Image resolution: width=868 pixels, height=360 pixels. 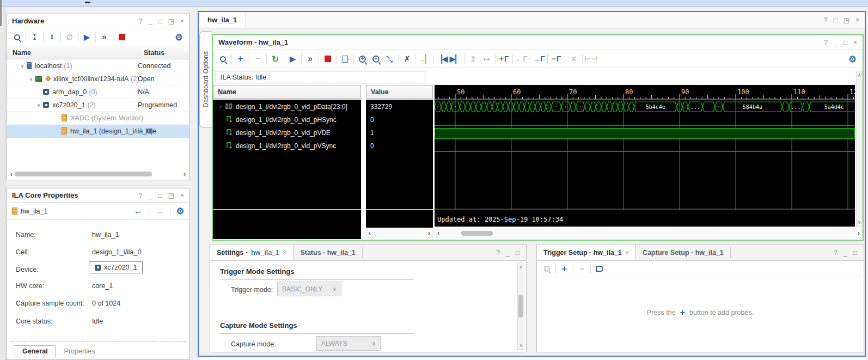 I want to click on wave-add-marker-button: +Γ, so click(x=504, y=59).